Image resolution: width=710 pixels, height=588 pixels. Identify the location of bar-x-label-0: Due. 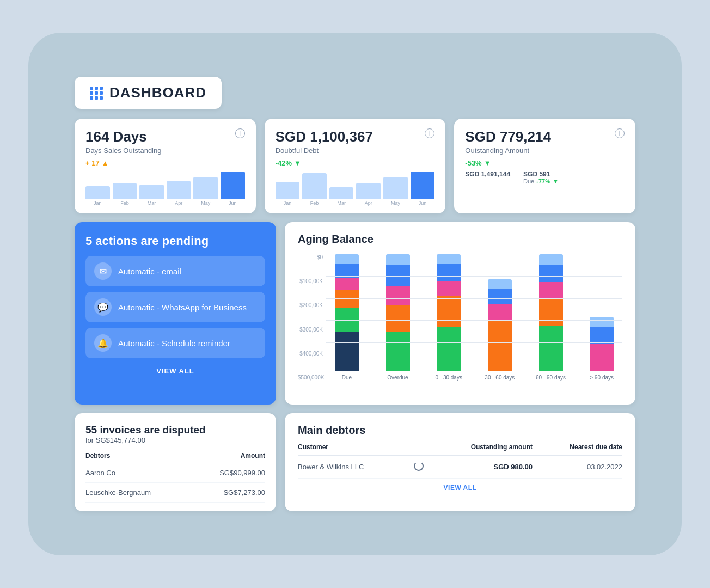
(347, 378).